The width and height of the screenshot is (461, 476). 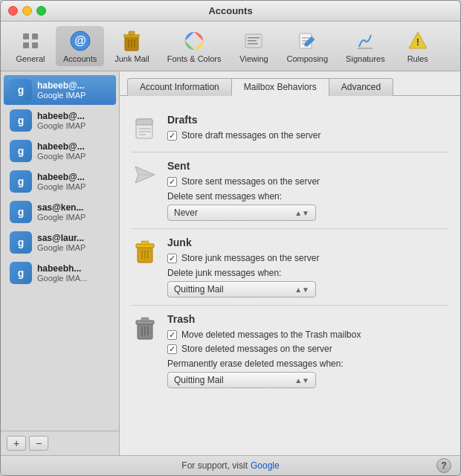 I want to click on sidebar-item-0: g habeeb@... Google IMAP, so click(x=59, y=90).